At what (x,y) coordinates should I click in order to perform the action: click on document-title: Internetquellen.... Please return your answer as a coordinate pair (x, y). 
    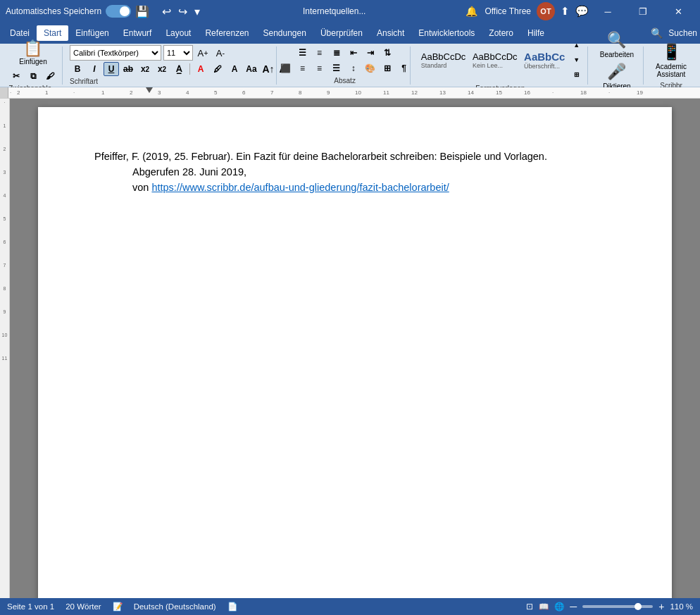
    Looking at the image, I should click on (334, 11).